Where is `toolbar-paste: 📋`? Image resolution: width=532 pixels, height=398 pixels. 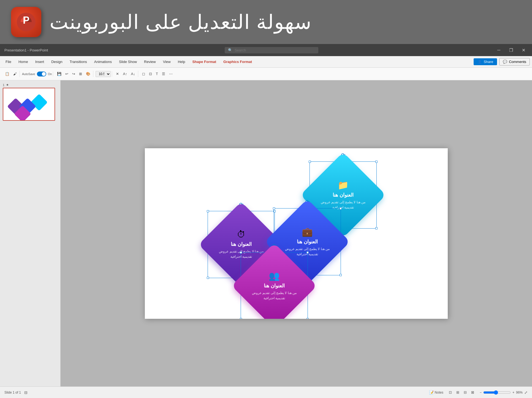 toolbar-paste: 📋 is located at coordinates (7, 74).